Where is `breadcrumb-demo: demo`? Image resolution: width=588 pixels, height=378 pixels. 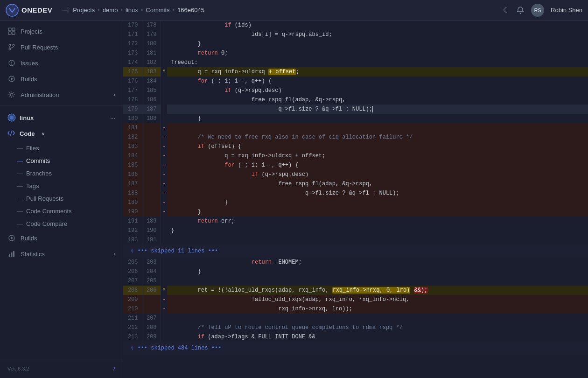
breadcrumb-demo: demo is located at coordinates (110, 10).